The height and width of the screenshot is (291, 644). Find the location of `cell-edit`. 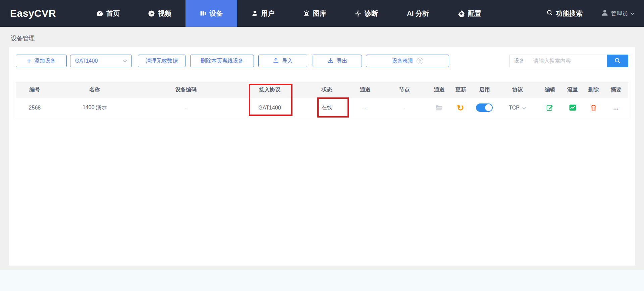

cell-edit is located at coordinates (550, 108).